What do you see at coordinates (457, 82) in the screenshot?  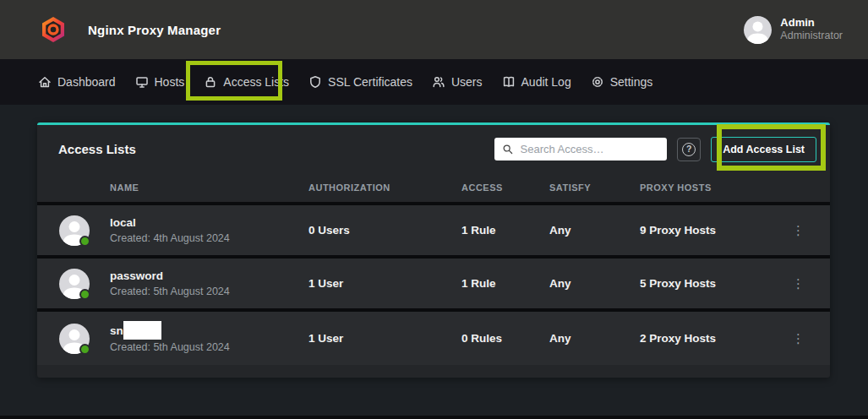 I see `nav-item-users: Users` at bounding box center [457, 82].